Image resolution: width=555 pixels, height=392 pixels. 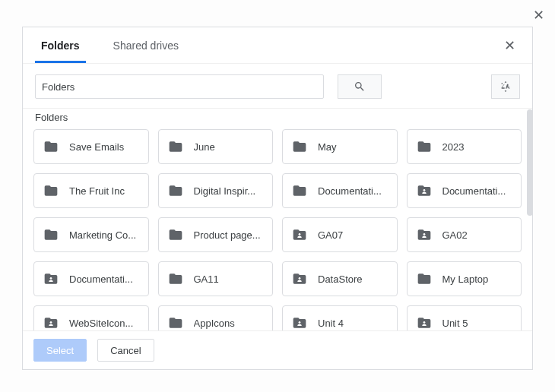 I want to click on folder-label: Unit 4, so click(x=331, y=324).